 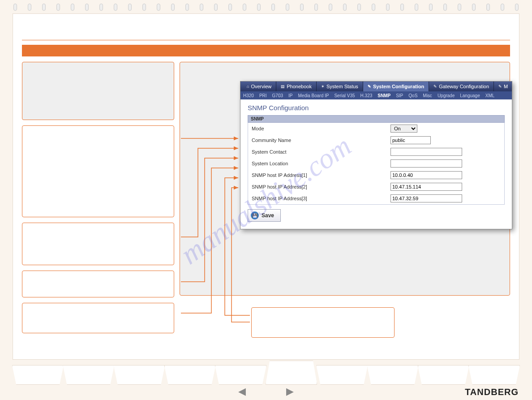 What do you see at coordinates (399, 86) in the screenshot?
I see `tab-label: System Configuration` at bounding box center [399, 86].